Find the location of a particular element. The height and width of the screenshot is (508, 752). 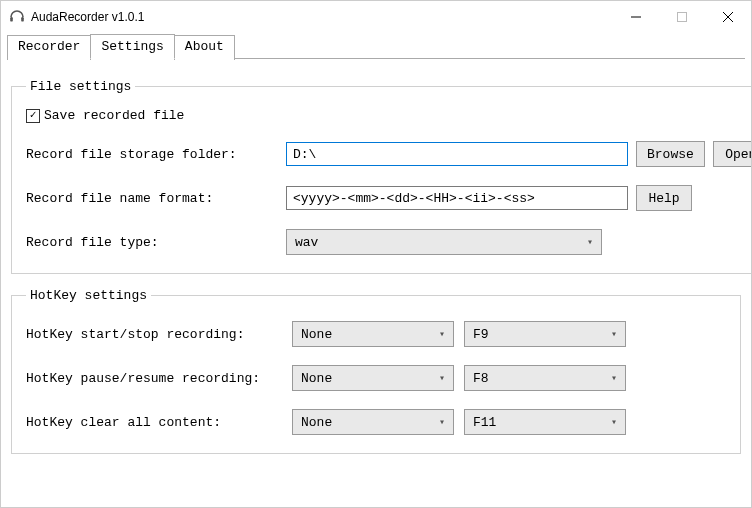

tab-about: About is located at coordinates (204, 48).